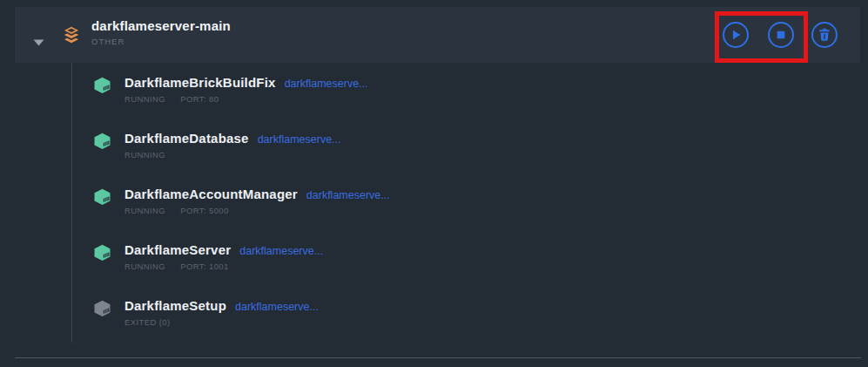  Describe the element at coordinates (781, 35) in the screenshot. I see `stop-icon` at that location.